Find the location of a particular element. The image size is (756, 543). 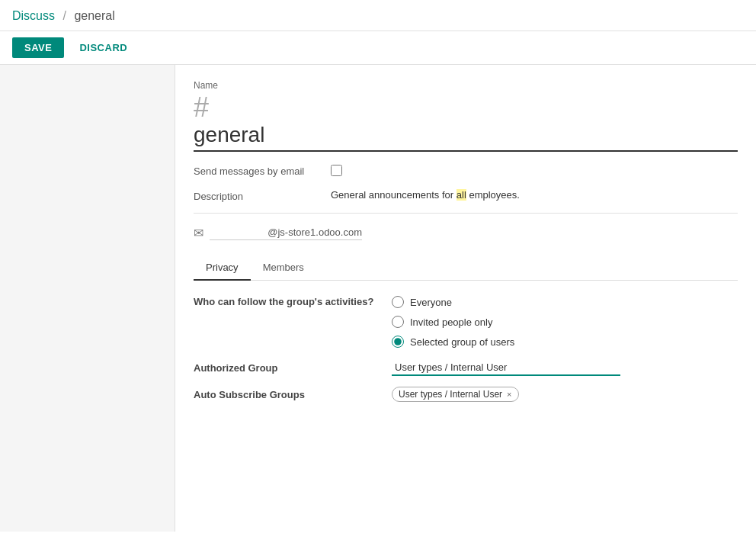

description-row: Description General announcements for al… is located at coordinates (466, 195).